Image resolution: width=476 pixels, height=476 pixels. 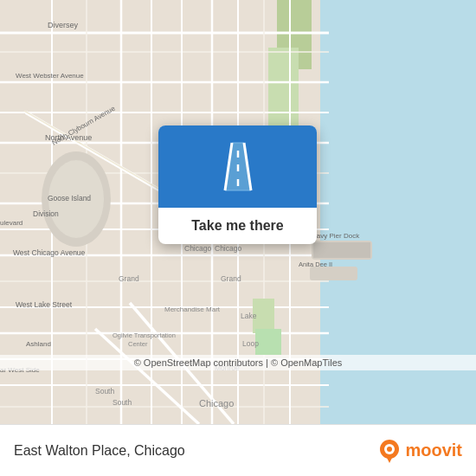 What do you see at coordinates (434, 450) in the screenshot?
I see `moovit-brand-text: moovit` at bounding box center [434, 450].